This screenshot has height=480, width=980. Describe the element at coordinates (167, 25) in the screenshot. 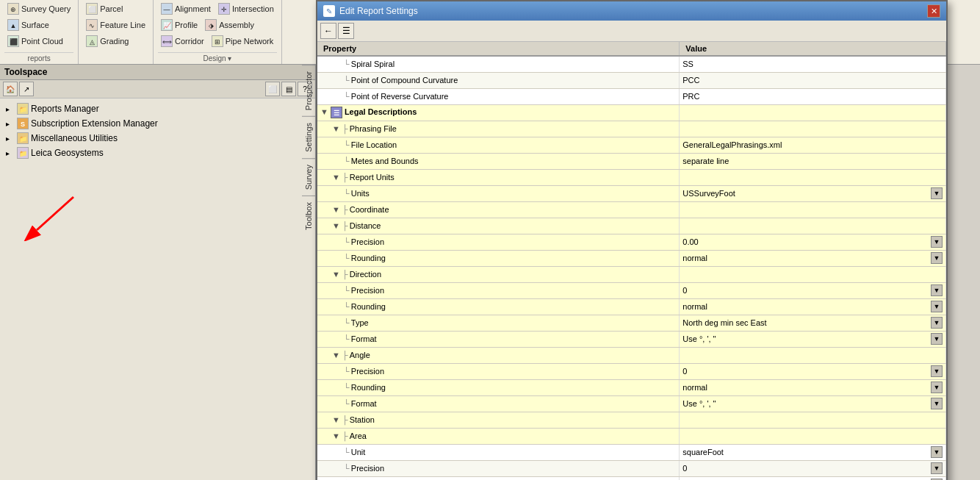

I see `profile-icon: 📈` at that location.